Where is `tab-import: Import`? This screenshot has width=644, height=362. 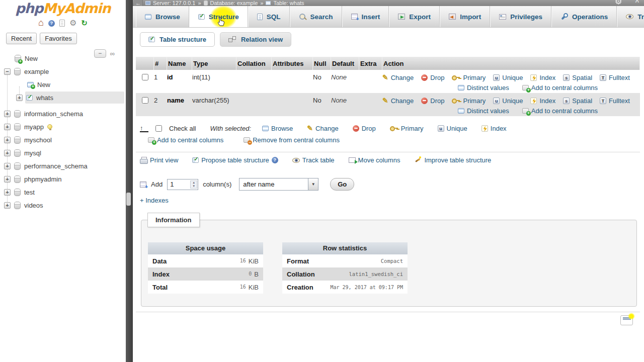
tab-import: Import is located at coordinates (465, 17).